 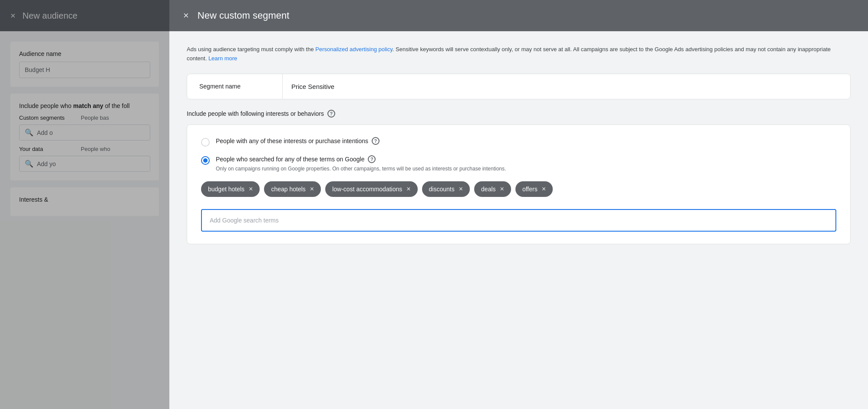 I want to click on tag-label-cheap-hotels: cheap hotels, so click(x=288, y=189).